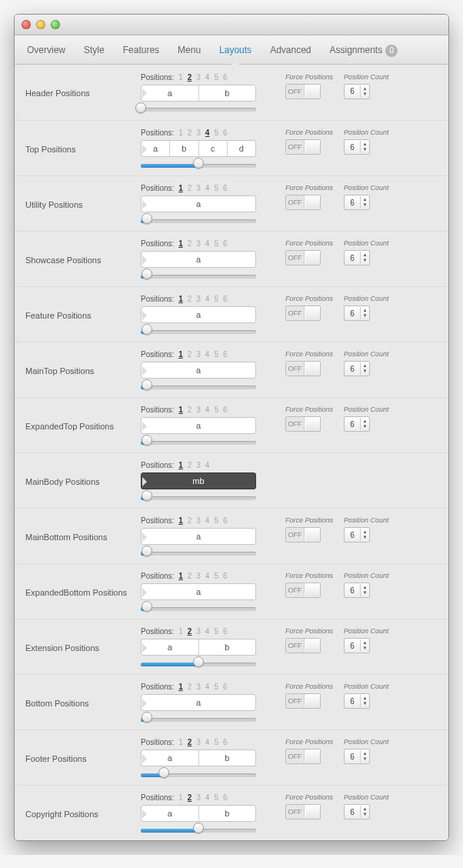 Image resolution: width=463 pixels, height=868 pixels. What do you see at coordinates (365, 50) in the screenshot?
I see `tab-assignments: Assignments0` at bounding box center [365, 50].